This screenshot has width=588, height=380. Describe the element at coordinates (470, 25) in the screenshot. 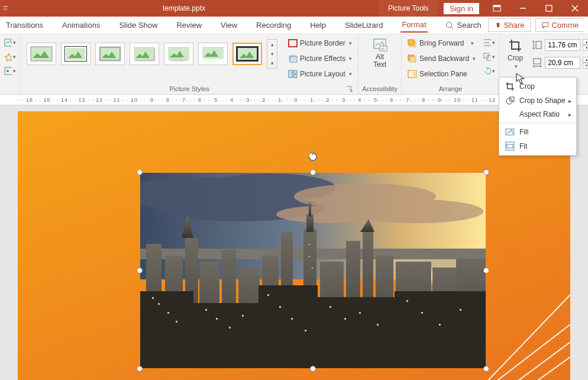

I see `search-label: Search` at that location.